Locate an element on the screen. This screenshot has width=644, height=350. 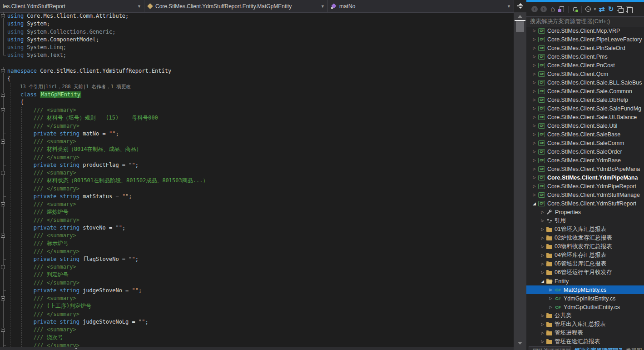
search-input is located at coordinates (585, 21).